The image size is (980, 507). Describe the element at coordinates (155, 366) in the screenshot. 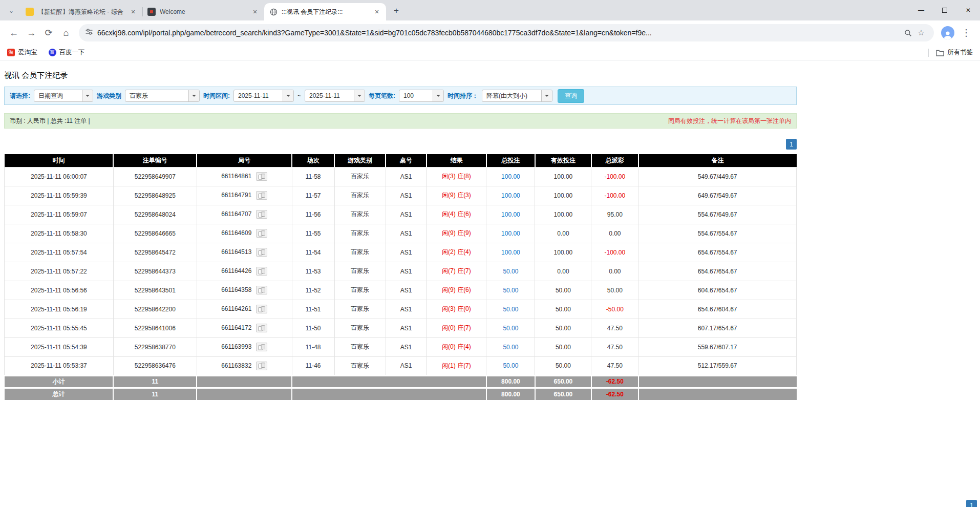

I see `bet-id-cell: 522958636476` at that location.